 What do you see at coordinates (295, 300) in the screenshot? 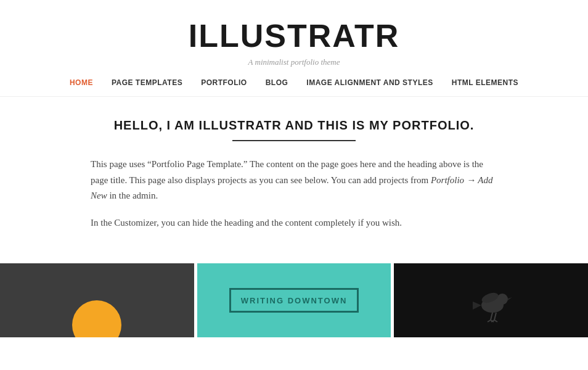
I see `writing-downtown-box: WRITING DOWNTOWN` at bounding box center [295, 300].